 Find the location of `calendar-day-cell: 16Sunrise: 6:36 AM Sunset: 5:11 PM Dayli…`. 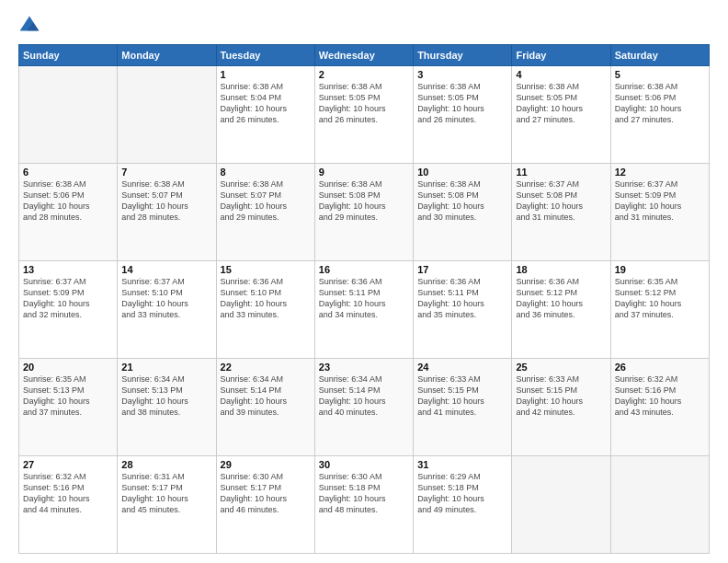

calendar-day-cell: 16Sunrise: 6:36 AM Sunset: 5:11 PM Dayli… is located at coordinates (364, 310).